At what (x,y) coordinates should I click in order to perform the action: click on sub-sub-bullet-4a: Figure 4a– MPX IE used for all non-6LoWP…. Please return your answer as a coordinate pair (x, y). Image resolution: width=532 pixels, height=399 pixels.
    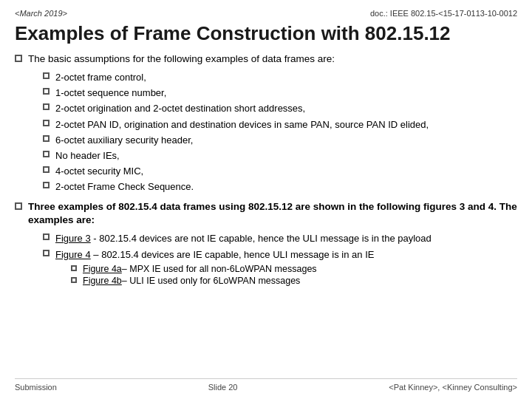
    Looking at the image, I should click on (294, 269).